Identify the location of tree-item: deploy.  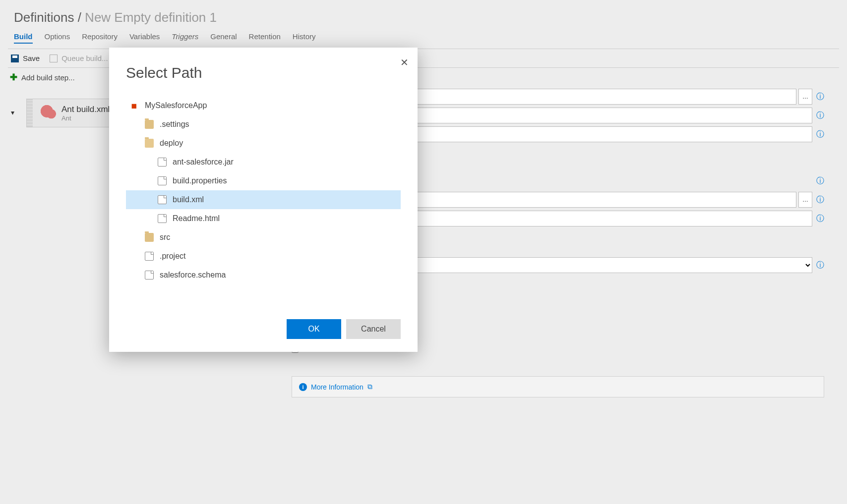
(263, 143).